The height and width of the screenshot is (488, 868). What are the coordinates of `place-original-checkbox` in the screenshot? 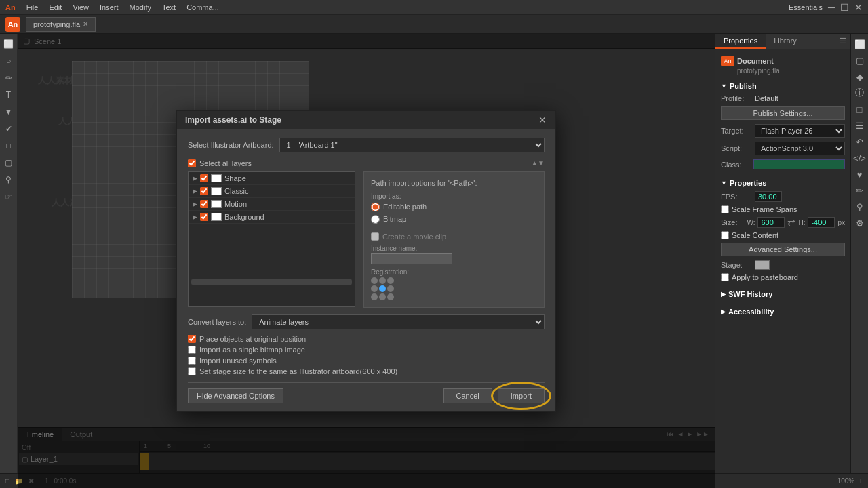 It's located at (192, 339).